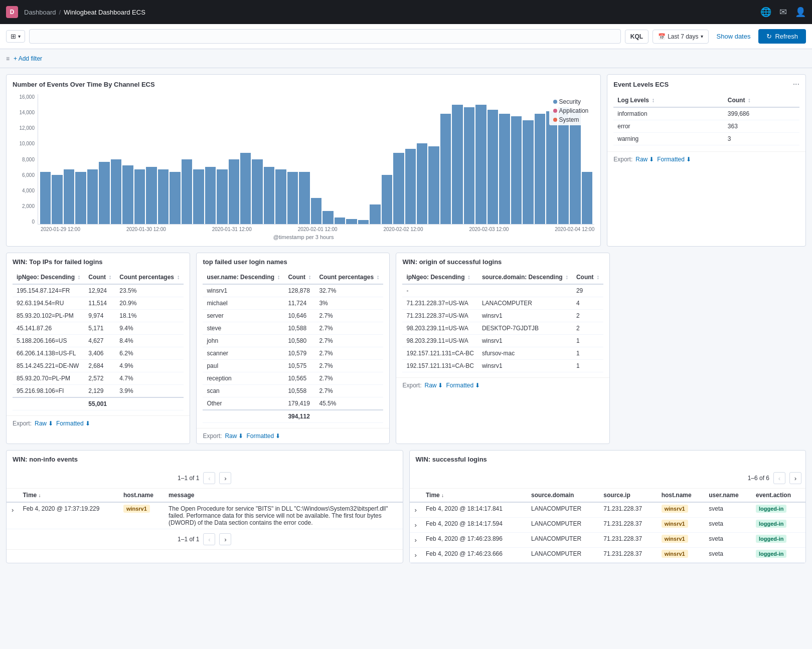  I want to click on refresh-button: ↻ Refresh, so click(782, 36).